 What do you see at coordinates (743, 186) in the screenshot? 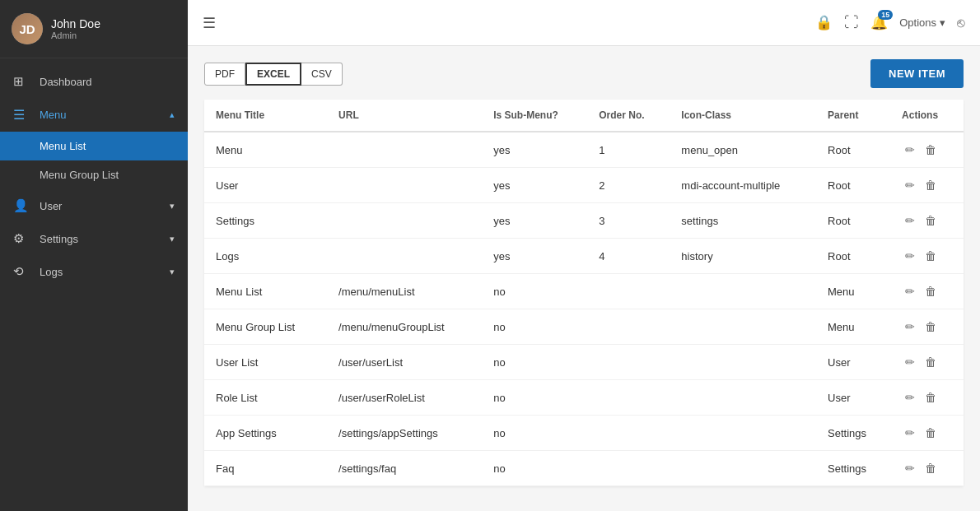
I see `cell-icon-class: mdi-account-multiple` at bounding box center [743, 186].